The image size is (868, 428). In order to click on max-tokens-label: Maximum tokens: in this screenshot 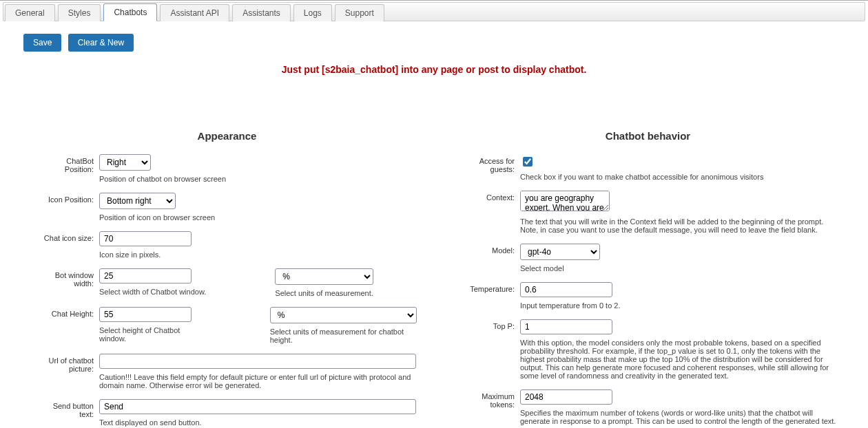, I will do `click(486, 399)`.